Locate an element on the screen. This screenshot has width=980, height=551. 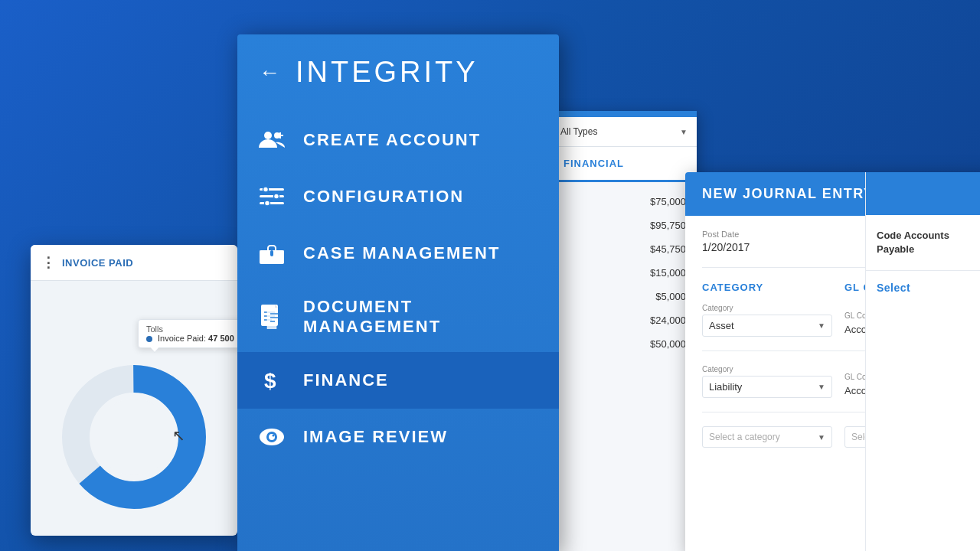
tooltip-value: Invoice Paid: 47 500 is located at coordinates (190, 338).